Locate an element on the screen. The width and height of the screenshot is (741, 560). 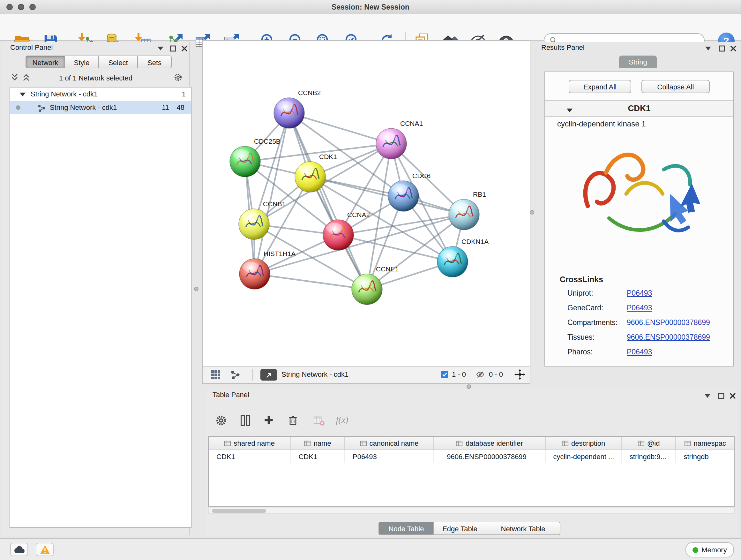
tab-node-table: Node Table is located at coordinates (406, 528).